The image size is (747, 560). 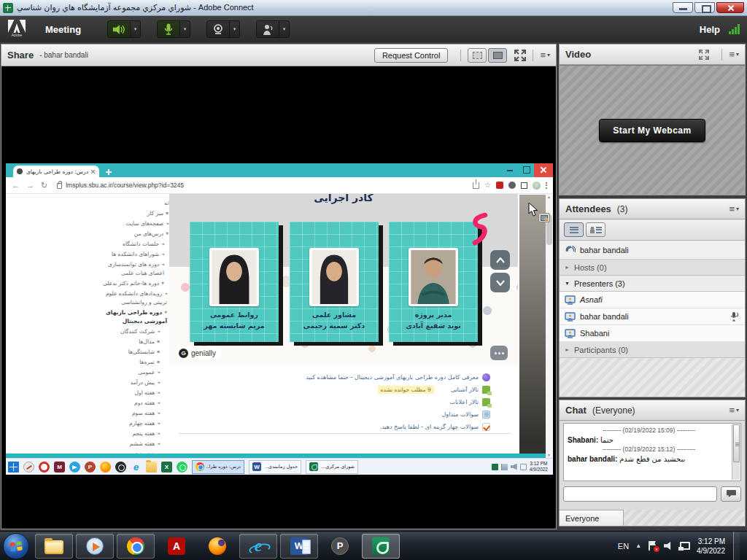 What do you see at coordinates (13, 467) in the screenshot?
I see `shared-start-button` at bounding box center [13, 467].